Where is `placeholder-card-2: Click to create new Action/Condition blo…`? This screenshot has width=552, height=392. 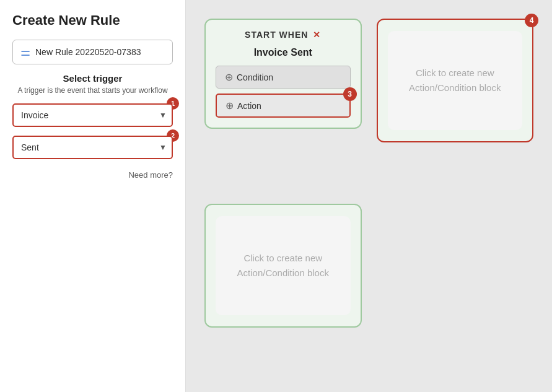
placeholder-card-2: Click to create new Action/Condition blo… is located at coordinates (283, 266).